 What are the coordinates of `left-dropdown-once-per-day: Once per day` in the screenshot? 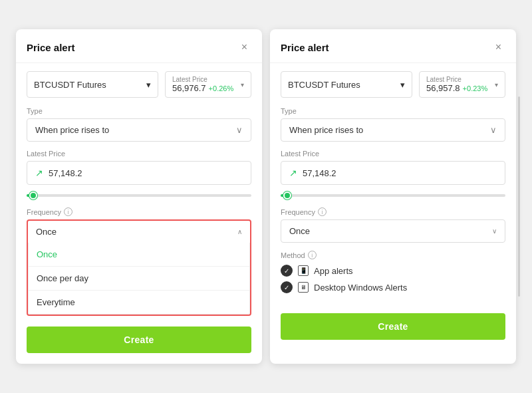 It's located at (139, 278).